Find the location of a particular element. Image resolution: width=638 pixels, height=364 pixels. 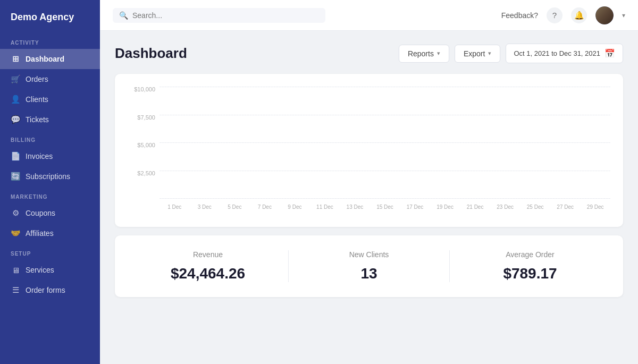

x-label: 23 Dec is located at coordinates (505, 207).